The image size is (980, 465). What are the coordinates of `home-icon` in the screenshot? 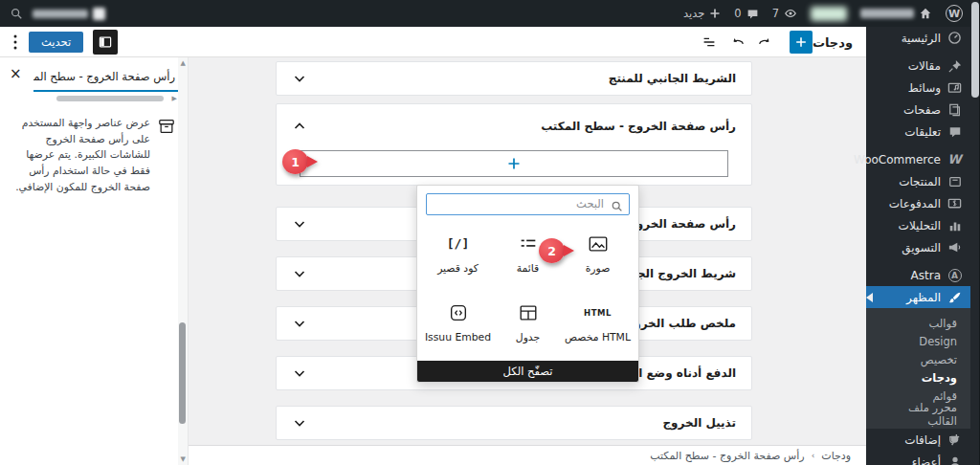 It's located at (925, 13).